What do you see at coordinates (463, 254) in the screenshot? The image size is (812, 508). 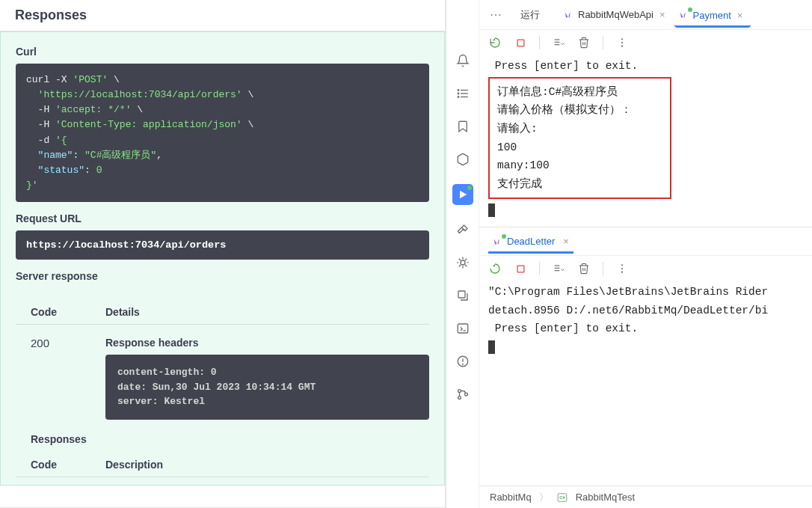 I see `tool-strip` at bounding box center [463, 254].